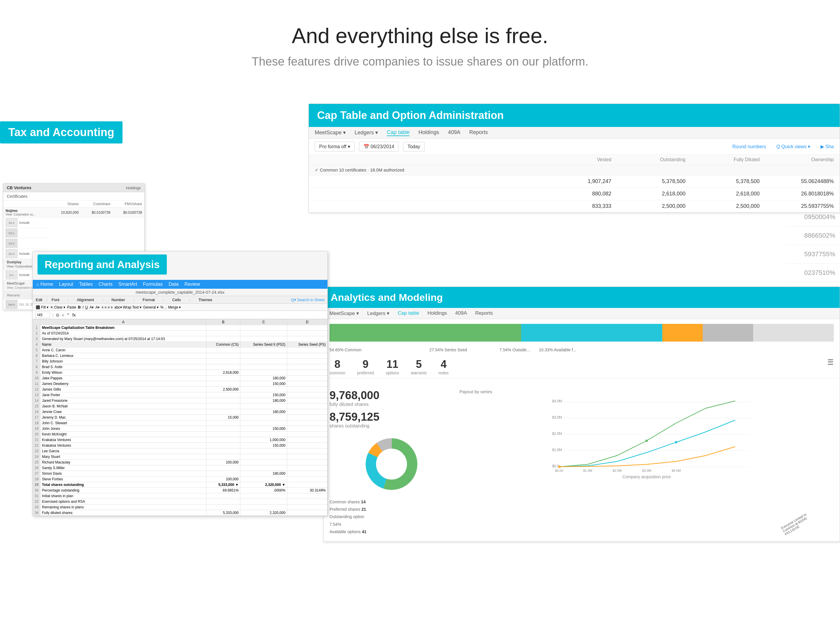 The image size is (840, 630). What do you see at coordinates (180, 418) in the screenshot?
I see `table-row: 17 Jeremy D. Mac 15,000` at bounding box center [180, 418].